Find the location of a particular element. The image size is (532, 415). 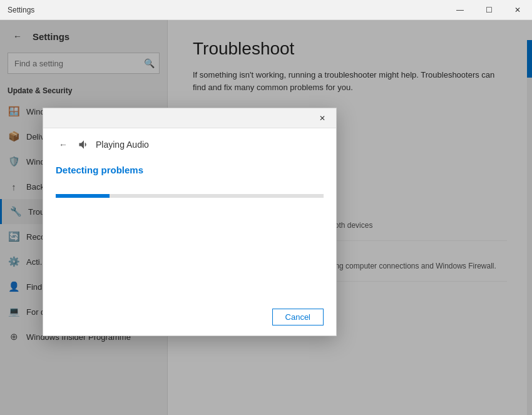

app-title: Settings is located at coordinates (21, 10).